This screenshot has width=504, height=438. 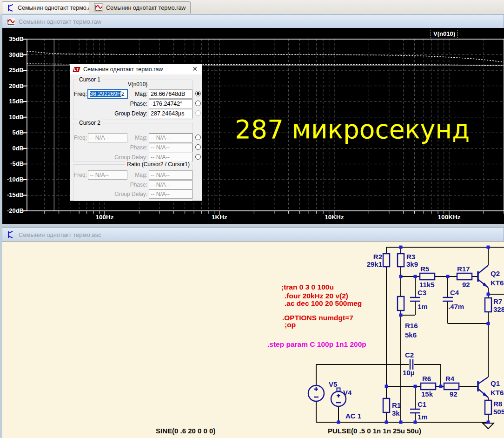 I want to click on label-R1: R1, so click(x=396, y=405).